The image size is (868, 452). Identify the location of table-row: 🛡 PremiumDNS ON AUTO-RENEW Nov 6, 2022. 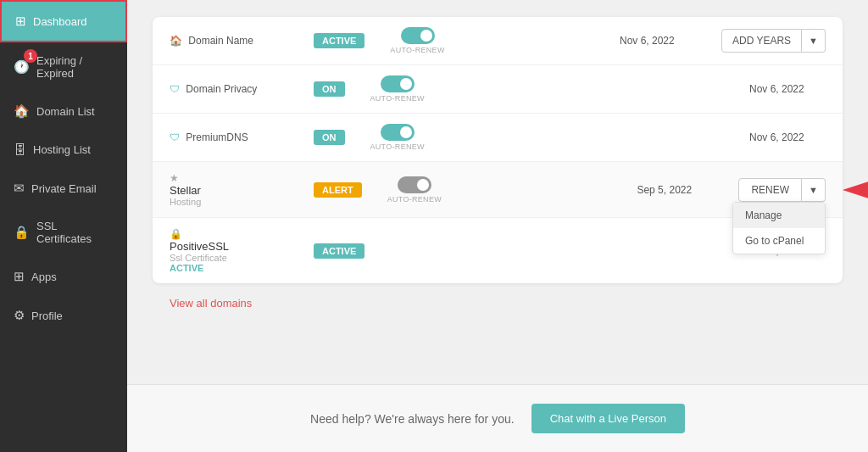
(498, 137).